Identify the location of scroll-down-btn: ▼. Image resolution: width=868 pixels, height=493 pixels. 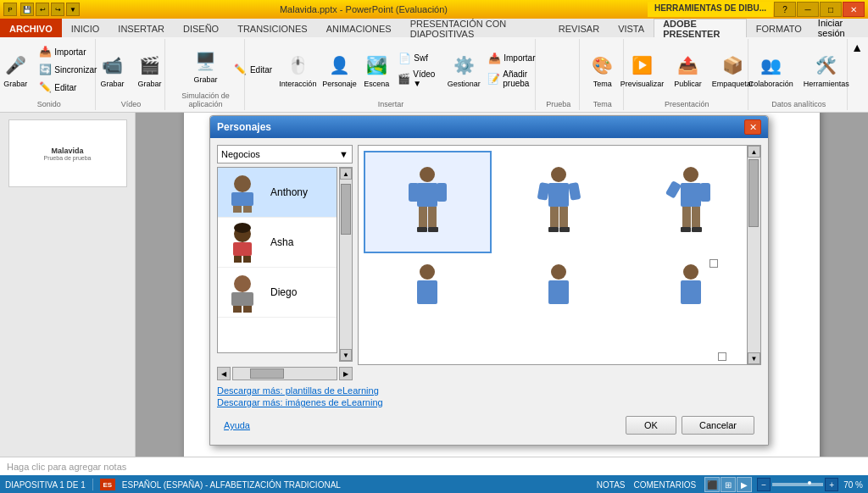
(346, 355).